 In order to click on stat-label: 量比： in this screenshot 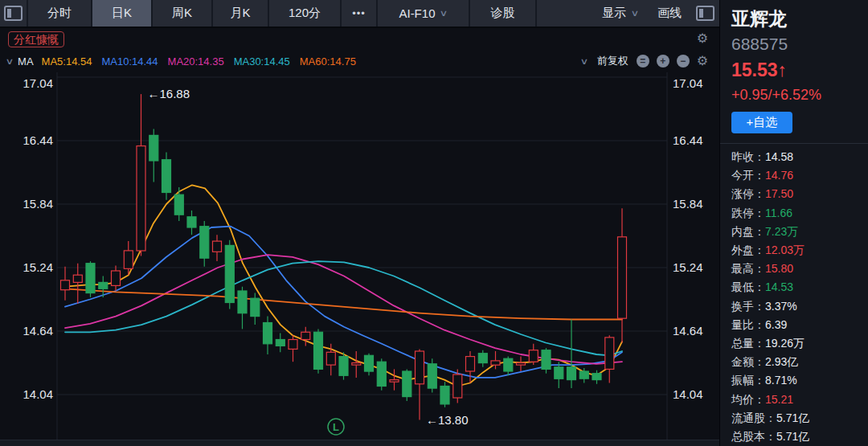, I will do `click(748, 325)`.